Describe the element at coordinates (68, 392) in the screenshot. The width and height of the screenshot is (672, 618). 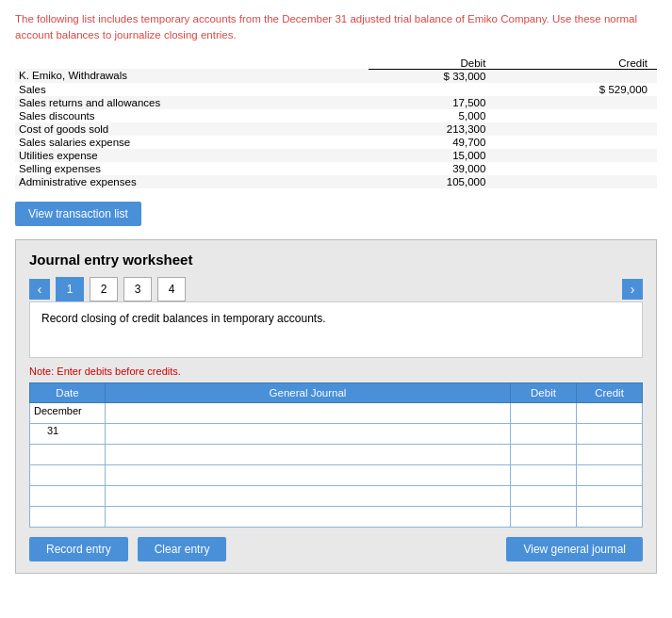
I see `date-col-header: Date` at that location.